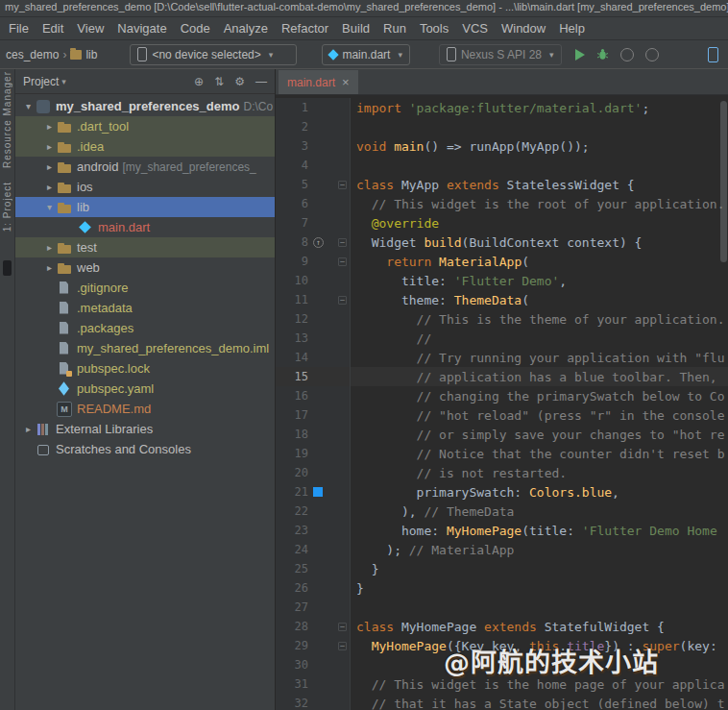  I want to click on gutter: 23, so click(313, 530).